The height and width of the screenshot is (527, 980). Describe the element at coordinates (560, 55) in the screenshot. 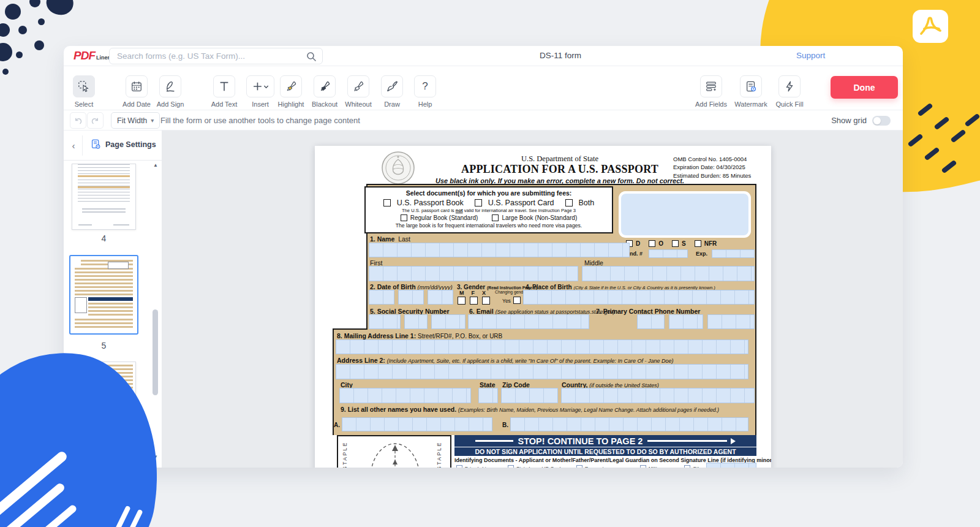

I see `document-title: DS-11 form` at that location.